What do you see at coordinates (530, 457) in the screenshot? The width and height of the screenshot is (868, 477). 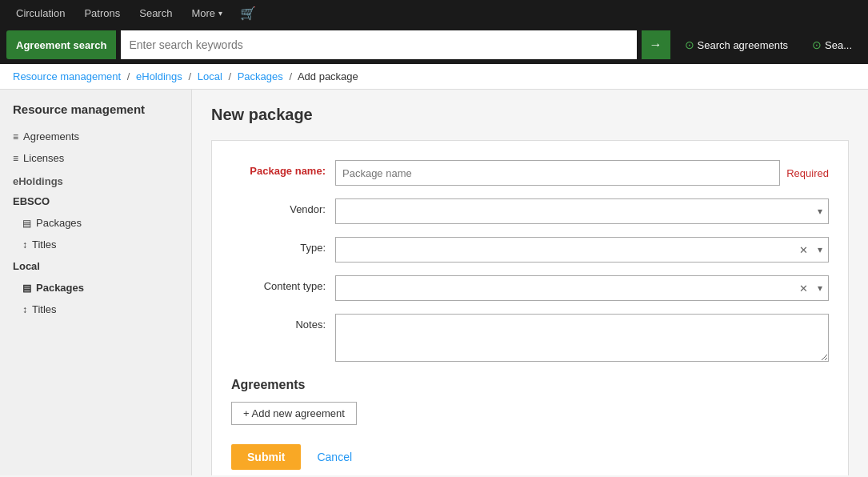 I see `action-row: Submit Cancel` at bounding box center [530, 457].